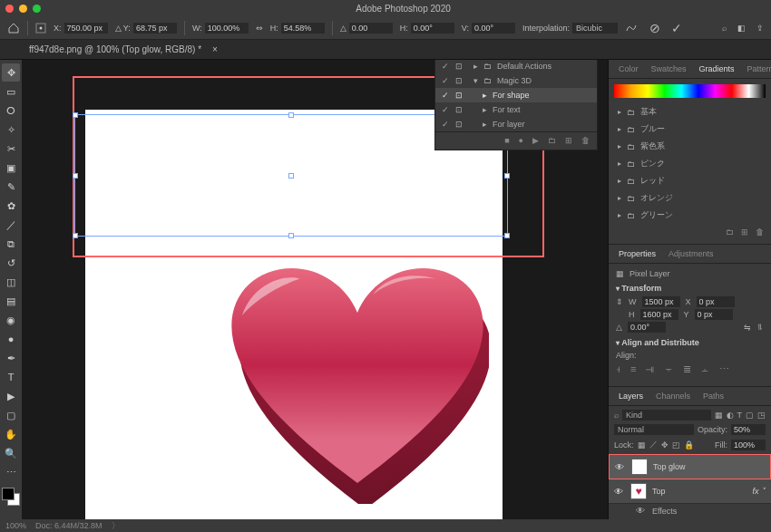 This screenshot has width=771, height=532. I want to click on layer-thumbnail: ♥, so click(639, 491).